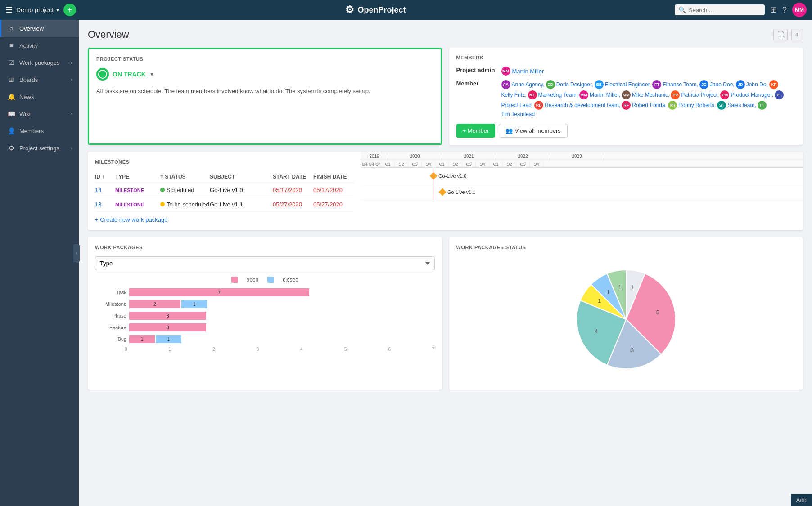 This screenshot has height=506, width=812. Describe the element at coordinates (46, 97) in the screenshot. I see `sidebar-item-label: News` at that location.